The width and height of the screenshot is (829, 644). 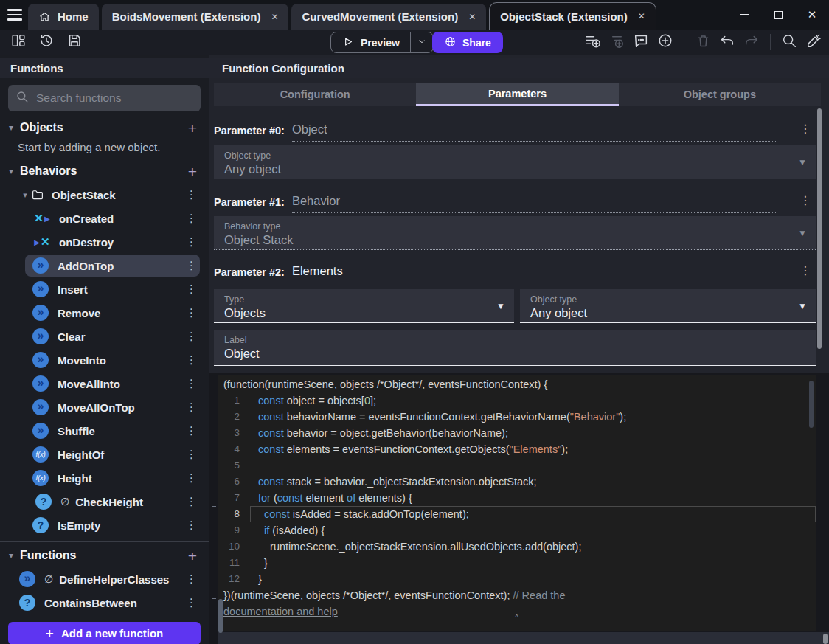 I want to click on tab-configuration: Configuration, so click(x=315, y=94).